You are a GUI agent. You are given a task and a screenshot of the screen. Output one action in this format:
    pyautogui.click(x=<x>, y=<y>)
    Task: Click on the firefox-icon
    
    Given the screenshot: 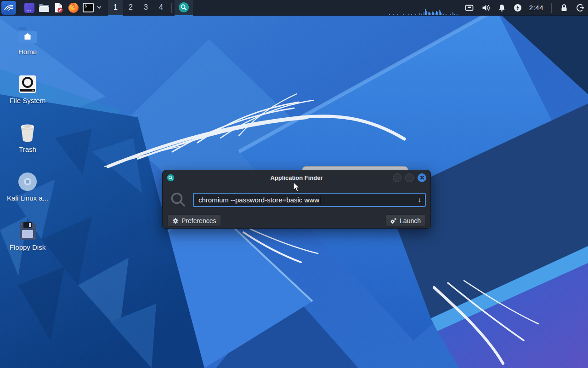 What is the action you would take?
    pyautogui.click(x=74, y=8)
    